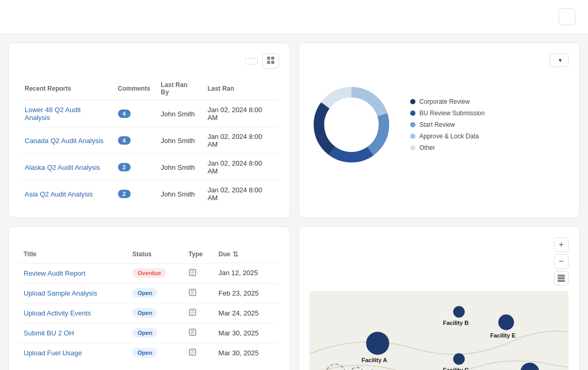 The height and width of the screenshot is (370, 588). Describe the element at coordinates (179, 89) in the screenshot. I see `col-last-ran-by: Last Ran By` at that location.